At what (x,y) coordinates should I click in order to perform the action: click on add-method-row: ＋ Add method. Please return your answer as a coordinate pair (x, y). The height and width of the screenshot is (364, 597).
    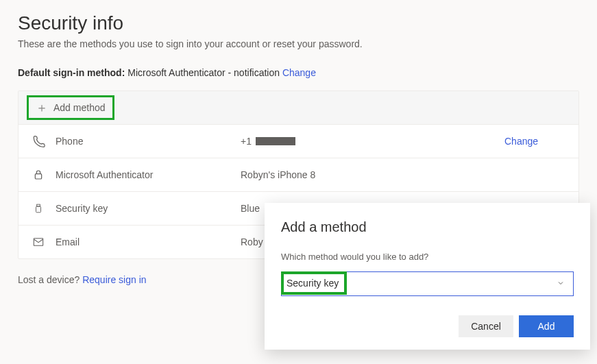
    Looking at the image, I should click on (299, 108).